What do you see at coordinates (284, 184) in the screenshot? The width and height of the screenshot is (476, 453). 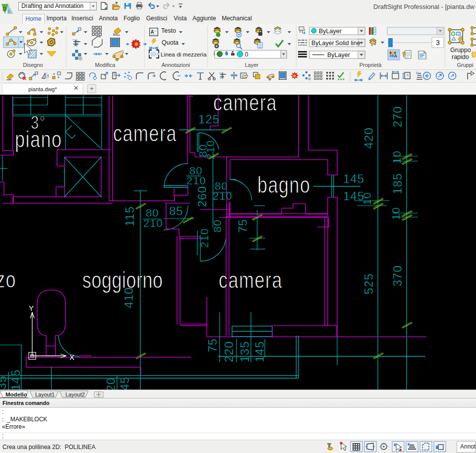 I see `svg-text: bagno` at bounding box center [284, 184].